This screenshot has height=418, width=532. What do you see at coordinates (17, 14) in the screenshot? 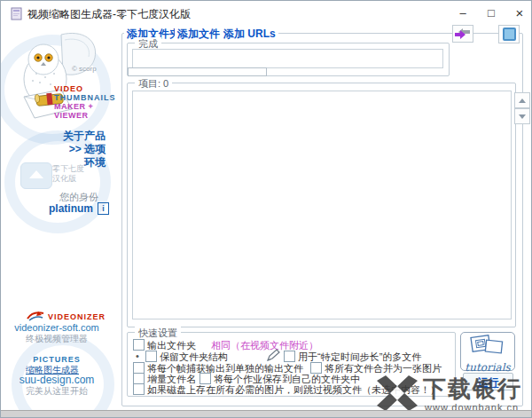
I see `app-icon` at bounding box center [17, 14].